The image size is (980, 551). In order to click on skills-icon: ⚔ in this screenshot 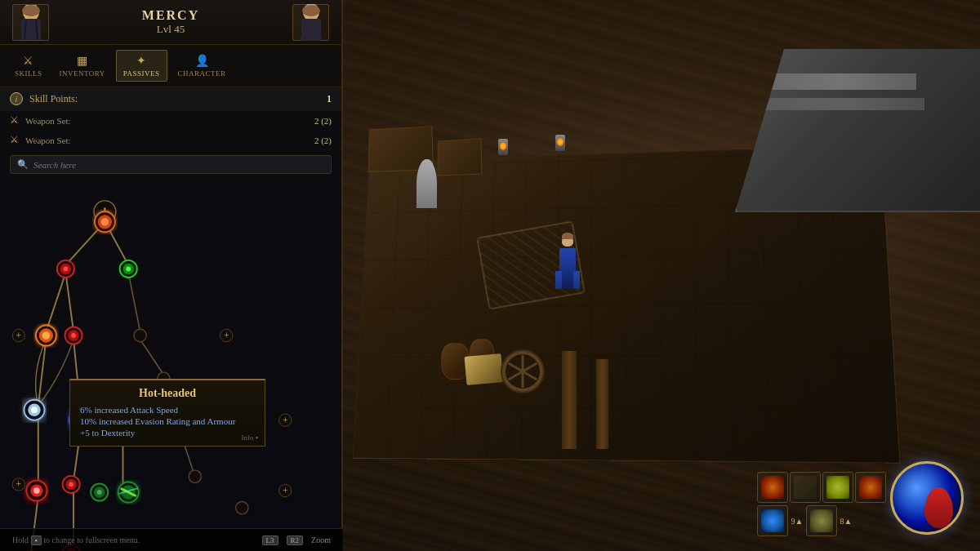, I will do `click(28, 60)`.